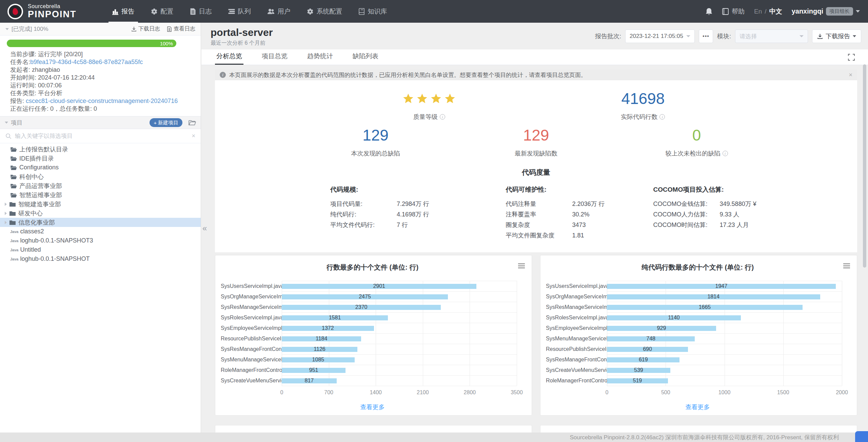 The height and width of the screenshot is (442, 868). I want to click on download-log-button: 下载日志, so click(146, 29).